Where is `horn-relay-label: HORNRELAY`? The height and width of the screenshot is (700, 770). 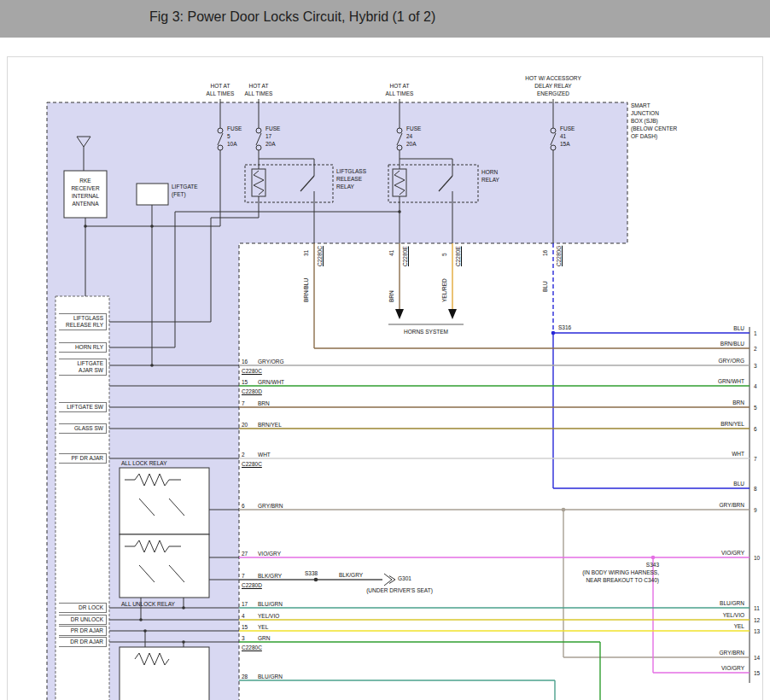 horn-relay-label: HORNRELAY is located at coordinates (490, 176).